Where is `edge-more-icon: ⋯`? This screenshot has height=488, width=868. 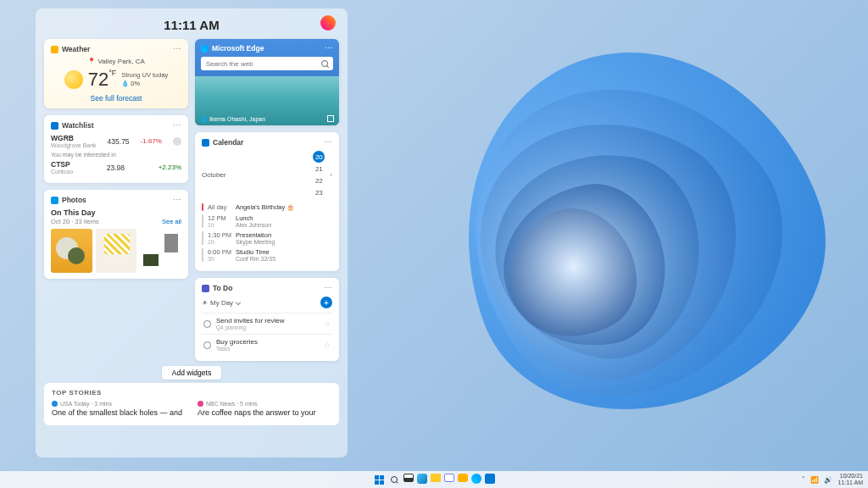 edge-more-icon: ⋯ is located at coordinates (329, 48).